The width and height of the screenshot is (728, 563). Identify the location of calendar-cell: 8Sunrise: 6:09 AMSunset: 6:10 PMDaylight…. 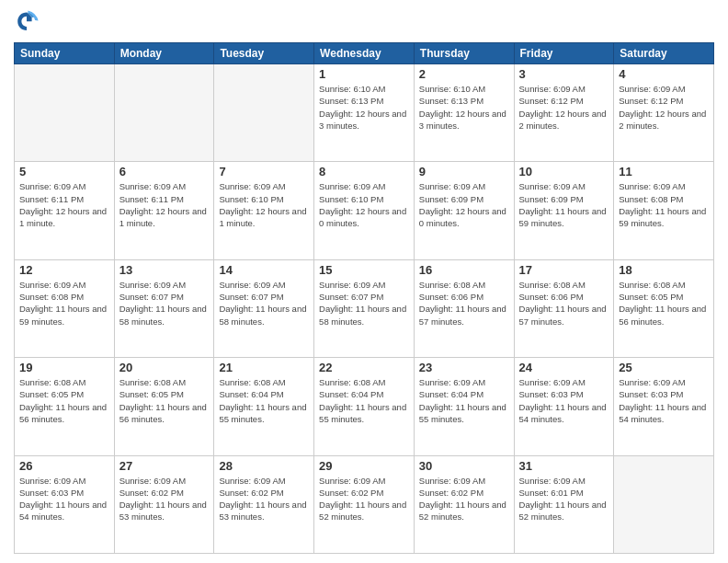
(364, 211).